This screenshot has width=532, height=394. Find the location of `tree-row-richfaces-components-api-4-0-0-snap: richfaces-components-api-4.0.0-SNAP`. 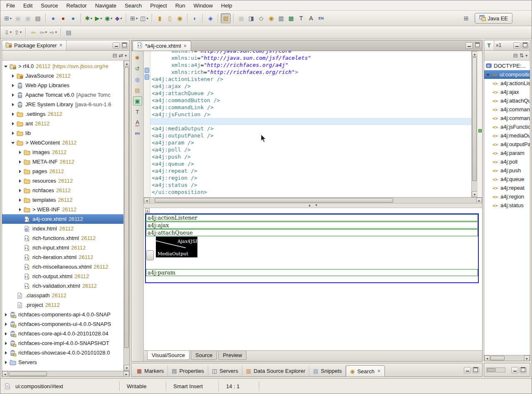

tree-row-richfaces-components-api-4-0-0-snap: richfaces-components-api-4.0.0-SNAP is located at coordinates (63, 315).